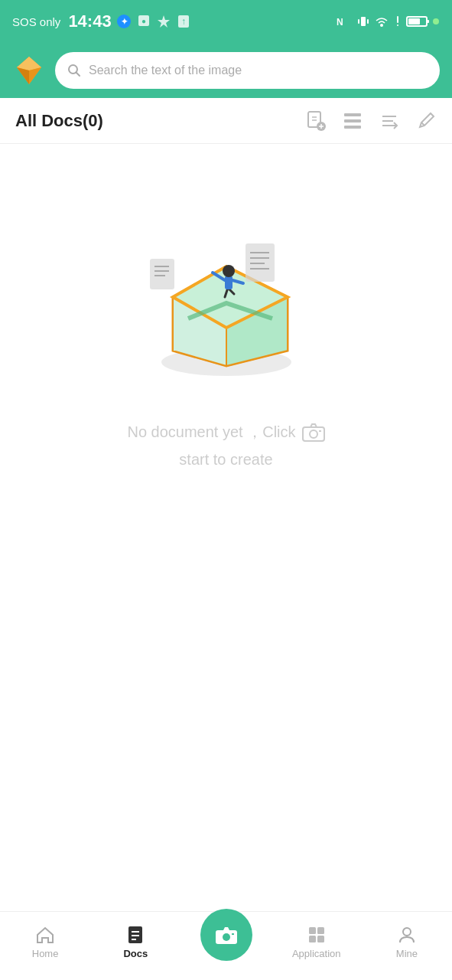 The image size is (452, 980). Describe the element at coordinates (211, 432) in the screenshot. I see `empty-state-line1: No document yet ，Click` at that location.